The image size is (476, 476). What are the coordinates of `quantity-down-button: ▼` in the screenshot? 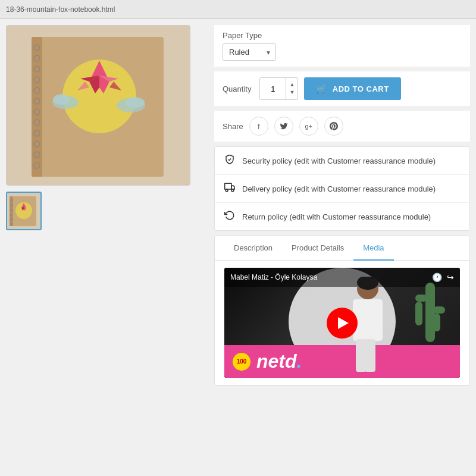 It's located at (292, 93).